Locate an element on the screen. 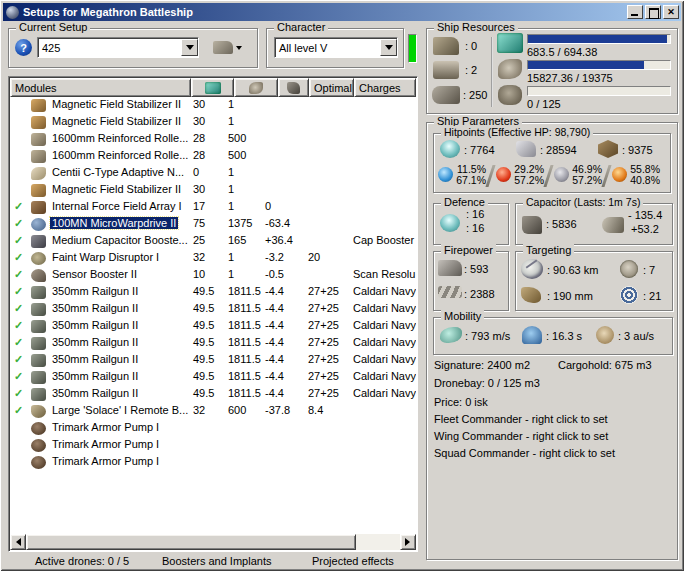 The width and height of the screenshot is (684, 571). module-capacitor: 0 is located at coordinates (268, 206).